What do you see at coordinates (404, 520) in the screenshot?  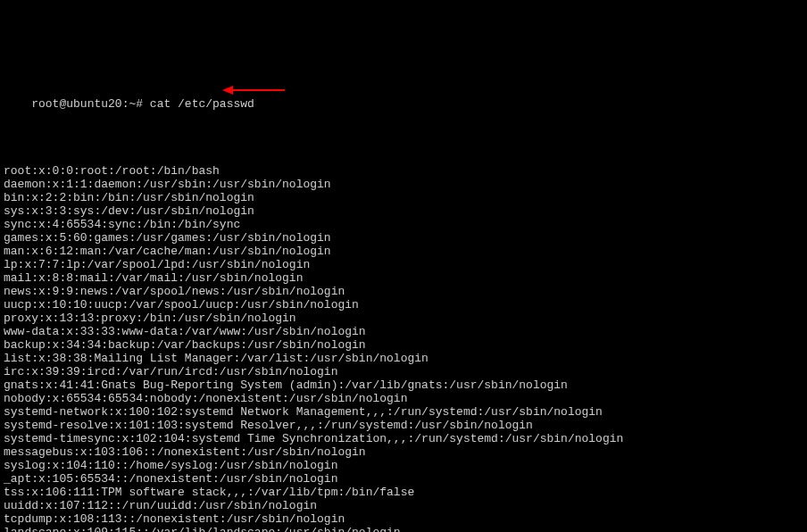 I see `output-line: tcpdump:x:108:113::/nonexistent:/usr/sbi…` at bounding box center [404, 520].